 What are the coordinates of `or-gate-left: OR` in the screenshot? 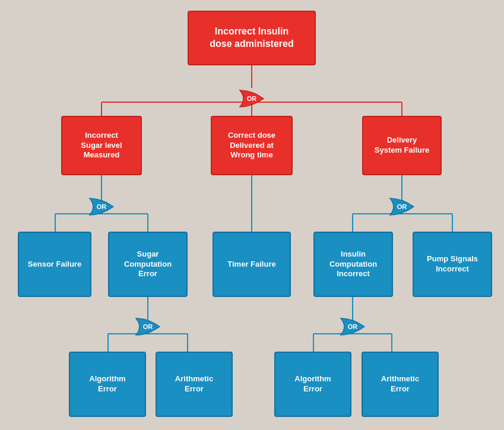 It's located at (102, 207).